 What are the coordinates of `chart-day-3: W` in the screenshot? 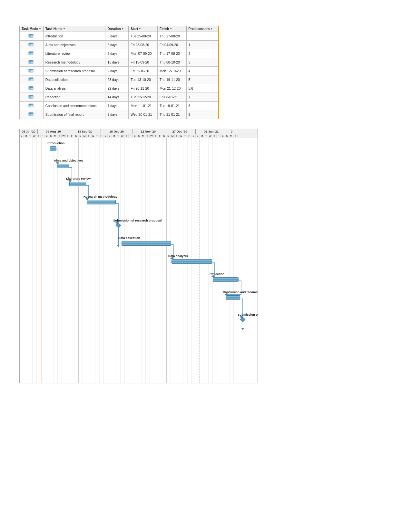 It's located at (34, 136).